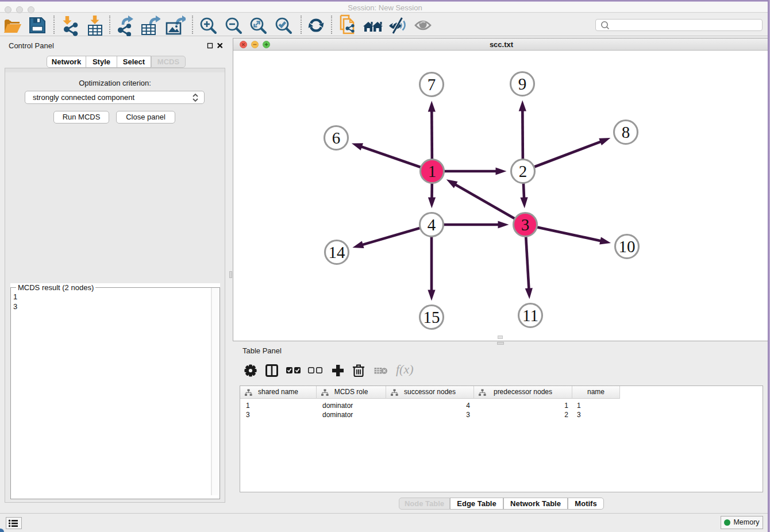 This screenshot has width=770, height=532. What do you see at coordinates (337, 252) in the screenshot?
I see `svg-text: 14` at bounding box center [337, 252].